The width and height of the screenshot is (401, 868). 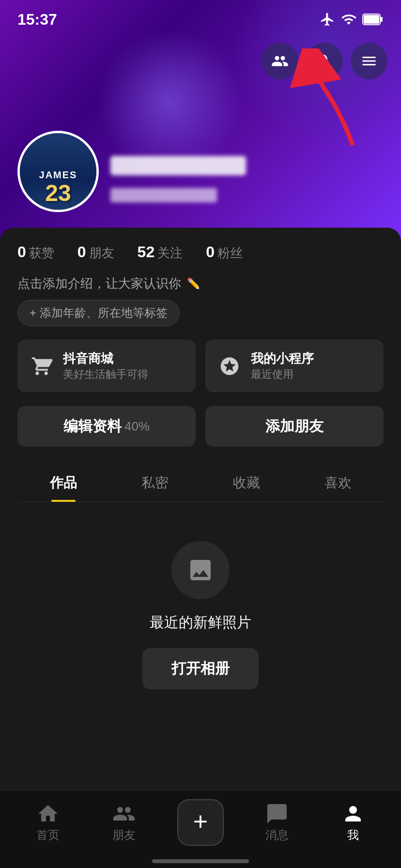 I want to click on jersey-number: 23, so click(x=58, y=193).